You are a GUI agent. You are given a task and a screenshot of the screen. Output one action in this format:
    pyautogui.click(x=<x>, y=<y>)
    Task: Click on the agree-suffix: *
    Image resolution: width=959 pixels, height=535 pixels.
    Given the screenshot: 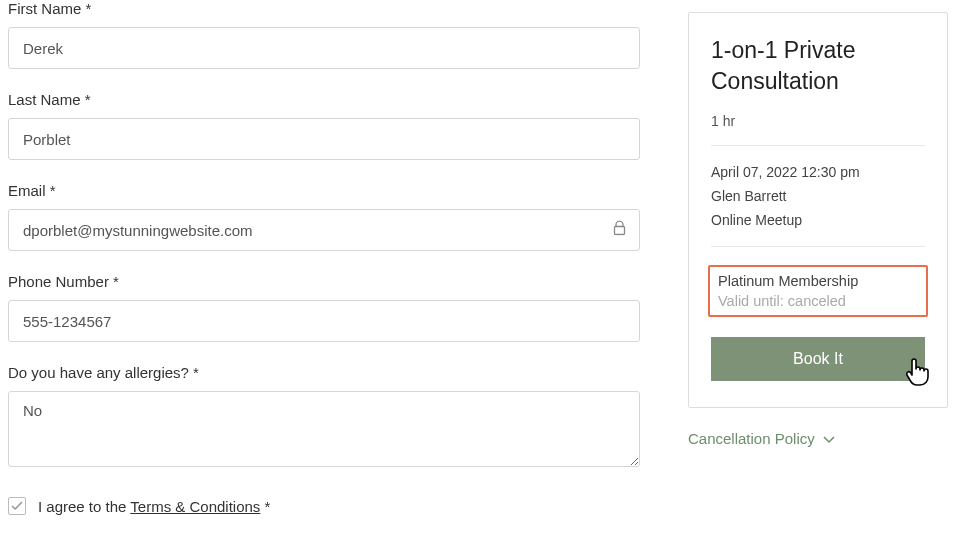 What is the action you would take?
    pyautogui.click(x=265, y=506)
    